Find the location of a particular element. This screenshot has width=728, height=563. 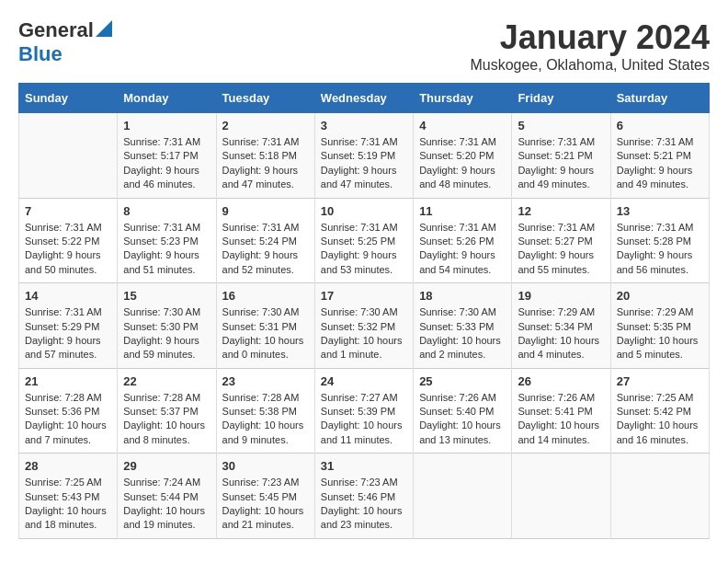

day-info: Sunrise: 7:31 AM Sunset: 5:17 PM Dayligh… is located at coordinates (166, 164).